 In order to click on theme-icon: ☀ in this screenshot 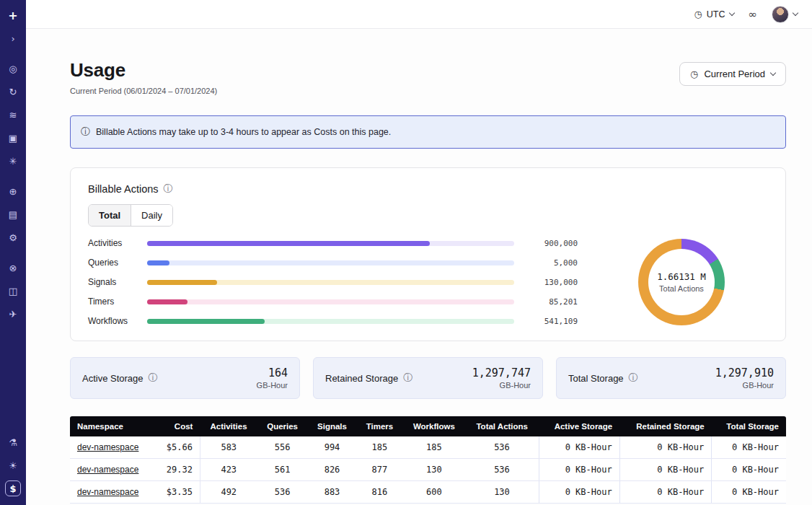, I will do `click(13, 465)`.